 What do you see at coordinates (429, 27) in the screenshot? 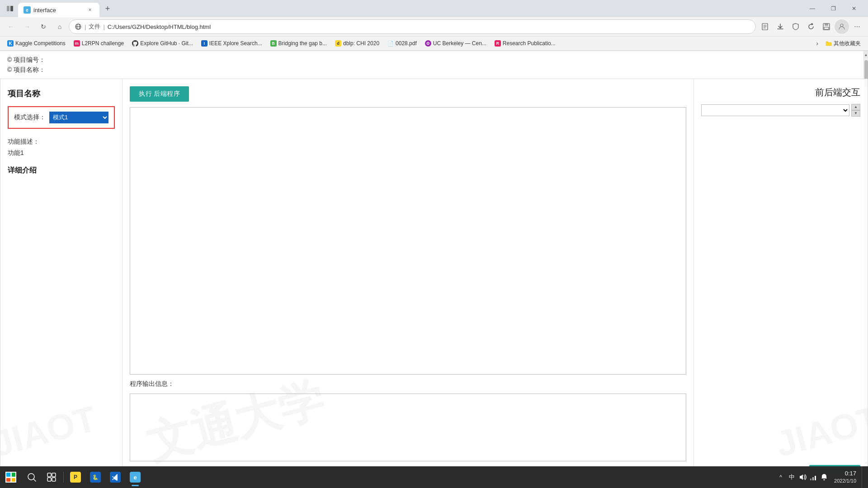
I see `address-url: C:/Users/GZH/Desktop/HTML/blog.html` at bounding box center [429, 27].